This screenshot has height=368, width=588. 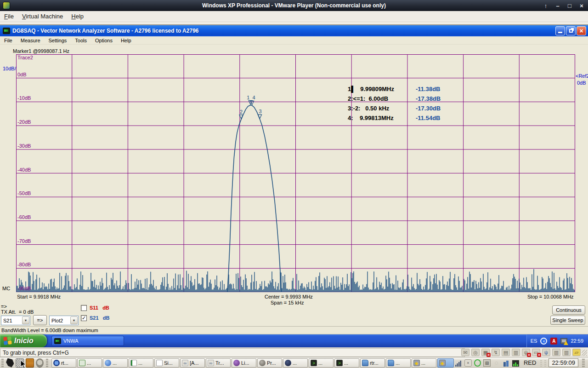 What do you see at coordinates (550, 297) in the screenshot?
I see `stop-frequency-label: Stop = 10.0068 MHz` at bounding box center [550, 297].